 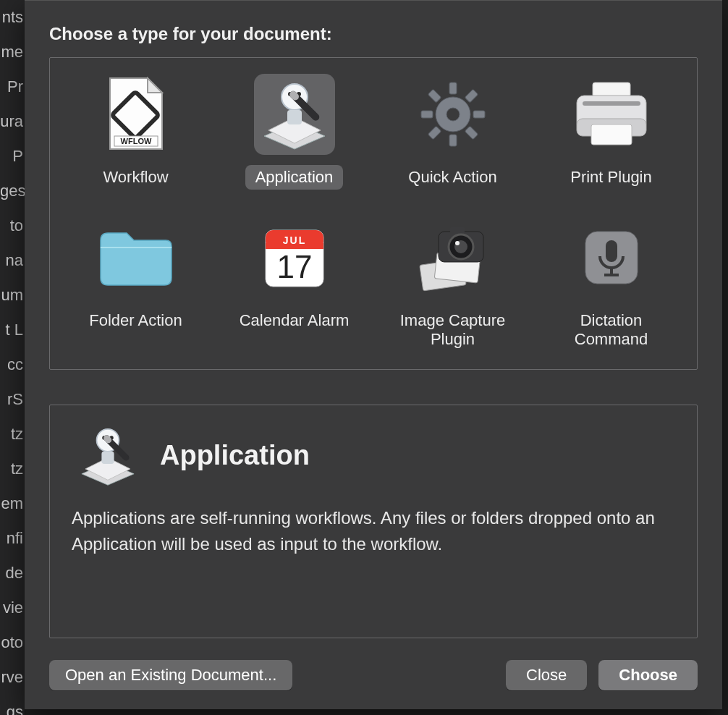 I want to click on type-folder-action: Folder Action, so click(x=136, y=284).